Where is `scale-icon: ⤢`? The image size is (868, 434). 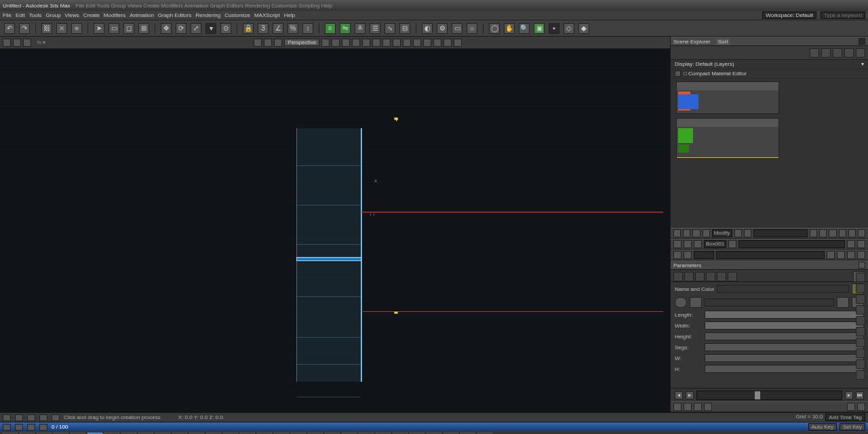 scale-icon: ⤢ is located at coordinates (196, 28).